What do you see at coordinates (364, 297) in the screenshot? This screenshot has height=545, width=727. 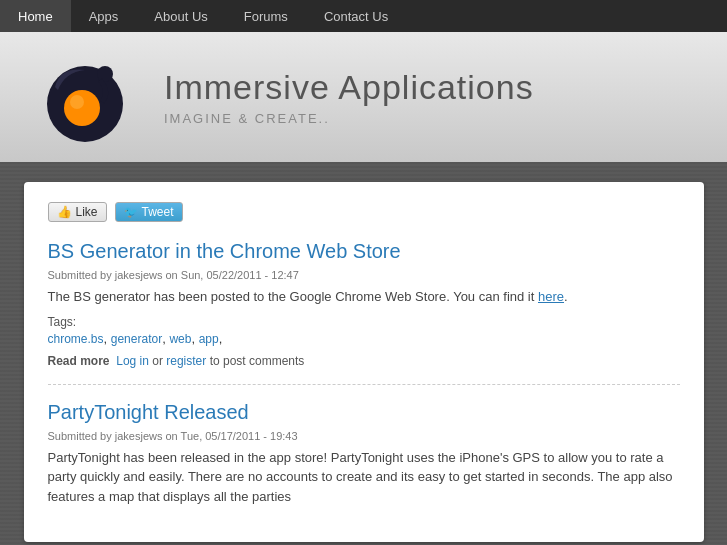 I see `article-1-body: The BS generator has been posted to the …` at bounding box center [364, 297].